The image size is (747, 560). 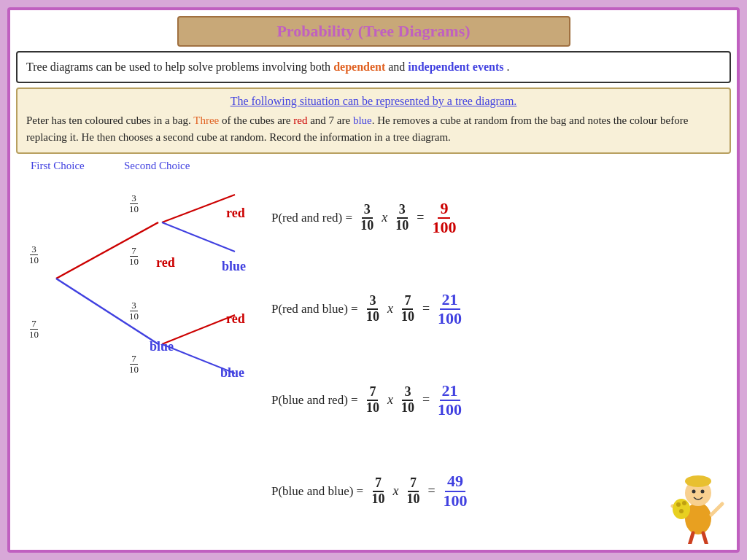 I want to click on equals-br: =, so click(x=426, y=400).